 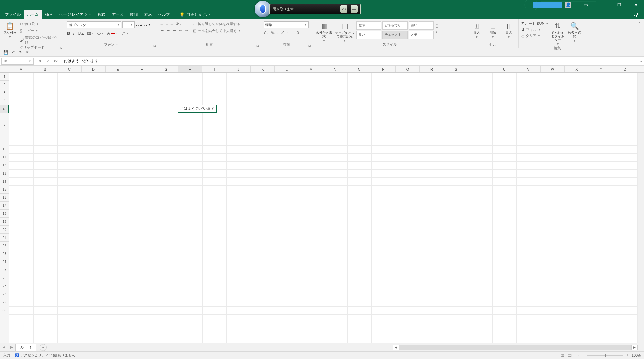 I want to click on format-as-table-button: ▤テーブルとして書式設定▼, so click(x=345, y=32).